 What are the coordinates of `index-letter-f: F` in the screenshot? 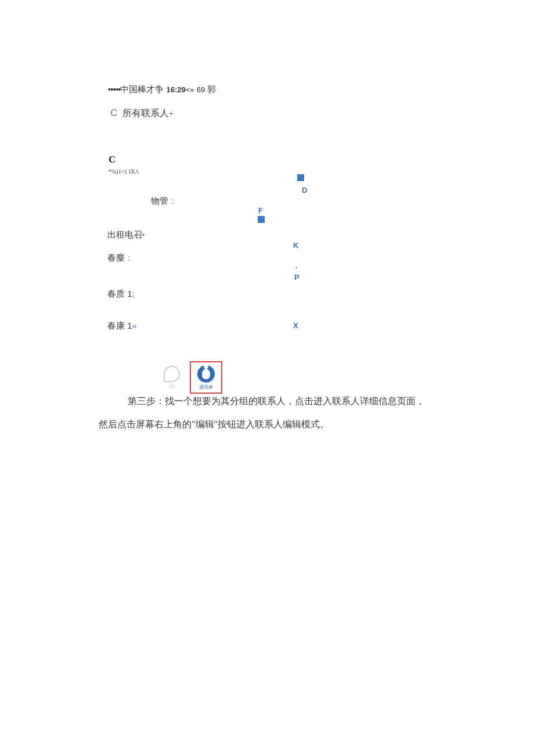 It's located at (261, 210).